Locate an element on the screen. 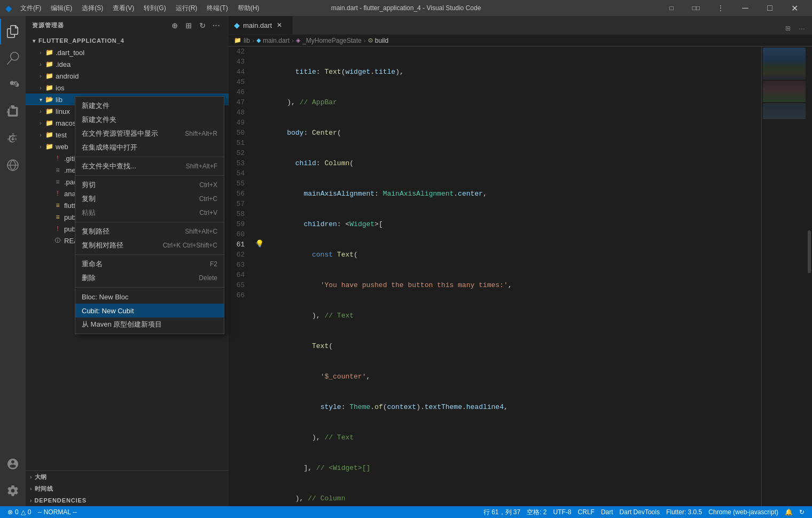  activity-remote is located at coordinates (13, 165).